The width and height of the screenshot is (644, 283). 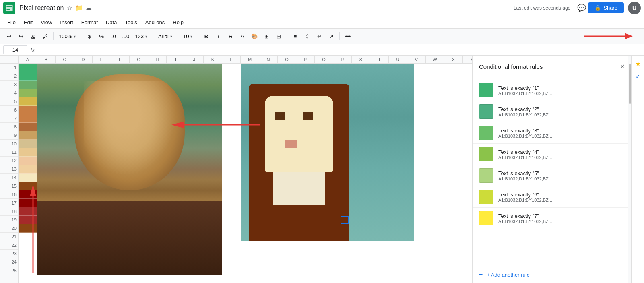 I want to click on col-header-A: A, so click(x=28, y=60).